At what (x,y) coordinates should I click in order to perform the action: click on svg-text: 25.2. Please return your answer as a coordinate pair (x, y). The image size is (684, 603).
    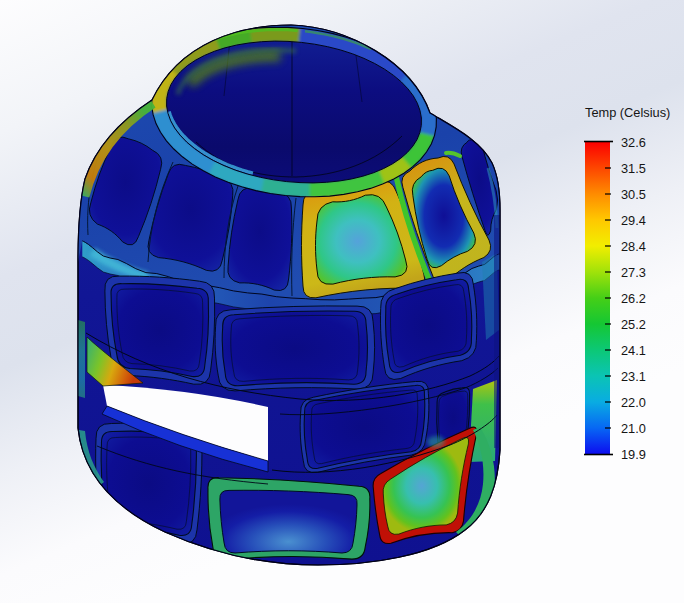
    Looking at the image, I should click on (634, 324).